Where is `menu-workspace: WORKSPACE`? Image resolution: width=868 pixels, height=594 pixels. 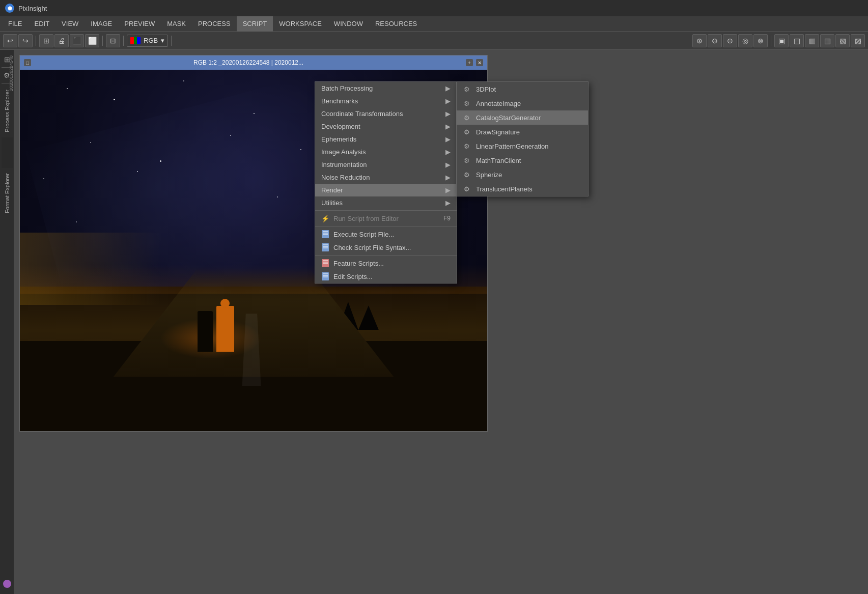
menu-workspace: WORKSPACE is located at coordinates (300, 24).